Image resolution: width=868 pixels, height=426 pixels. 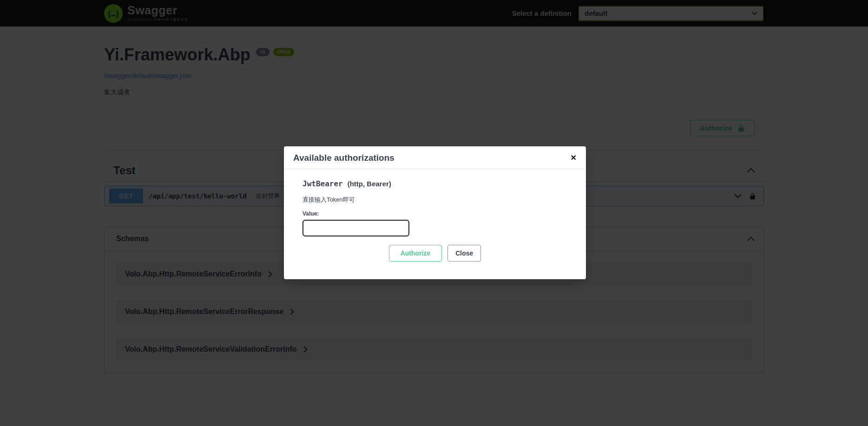 What do you see at coordinates (415, 253) in the screenshot?
I see `modal-authorize-button: Authorize` at bounding box center [415, 253].